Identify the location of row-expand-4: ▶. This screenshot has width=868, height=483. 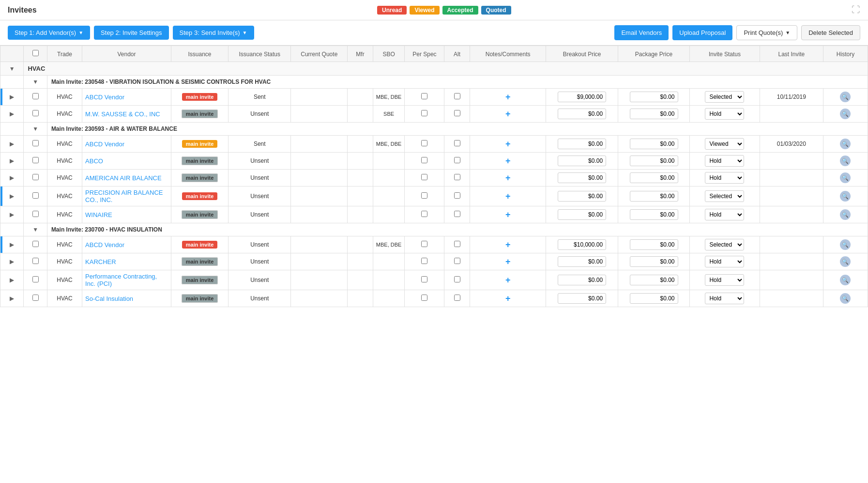
(12, 161).